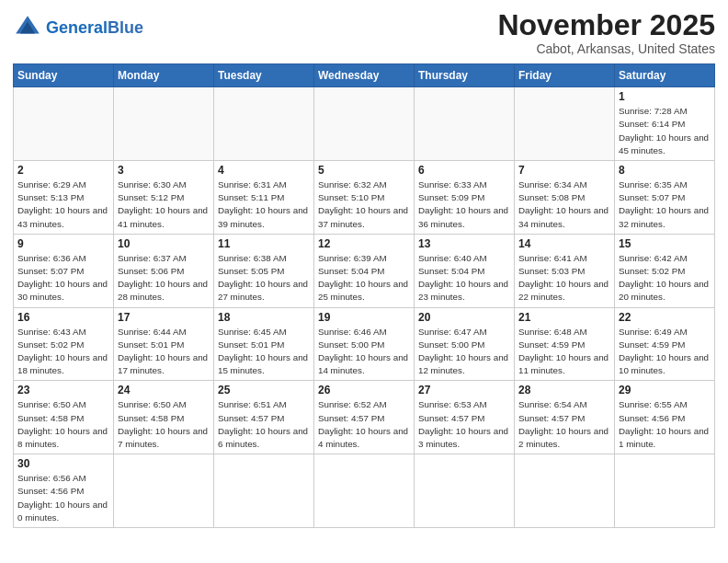  What do you see at coordinates (265, 198) in the screenshot?
I see `calendar-cell: 4Sunrise: 6:31 AM Sunset: 5:11 PM Daylig…` at bounding box center [265, 198].